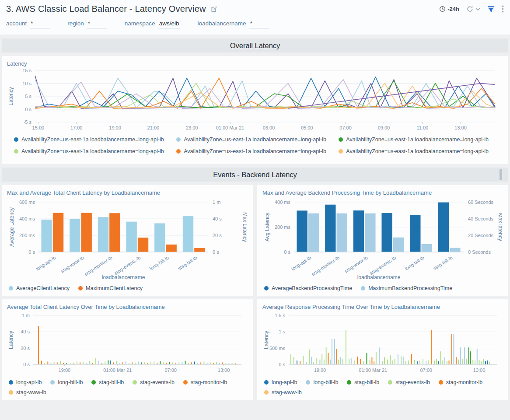 This screenshot has height=420, width=510. I want to click on svg-text: stag-www-lb, so click(356, 264).